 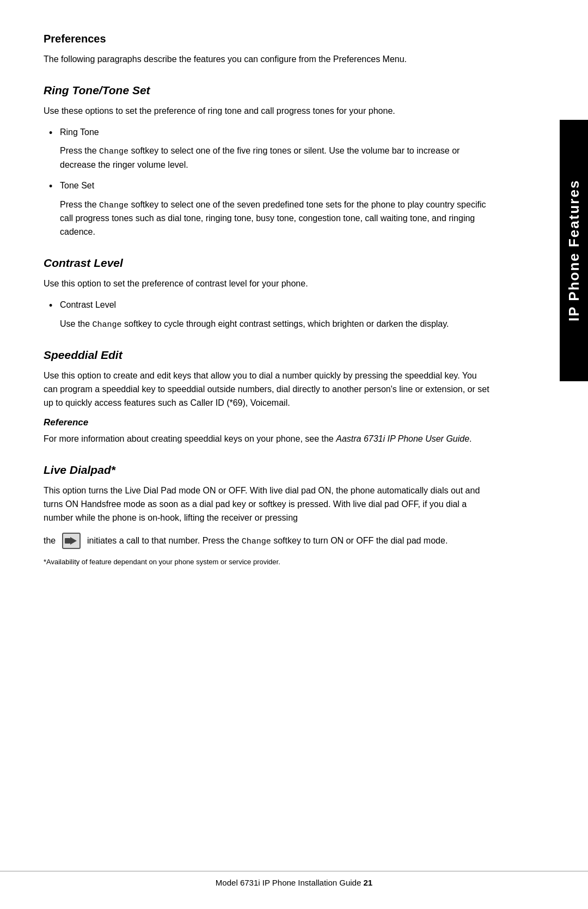 What do you see at coordinates (267, 161) in the screenshot?
I see `ring-tone-section: Ring Tone/Tone Set Use these options to …` at bounding box center [267, 161].